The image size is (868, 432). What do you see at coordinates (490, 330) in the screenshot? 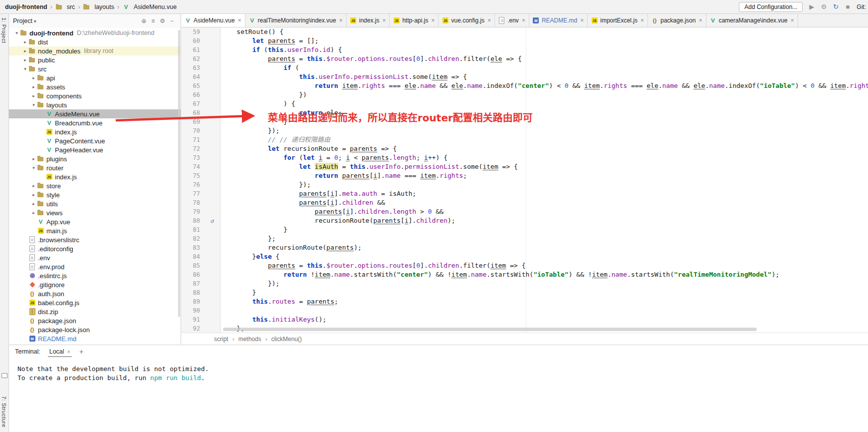
I see `horizontal-scrollbar` at bounding box center [490, 330].